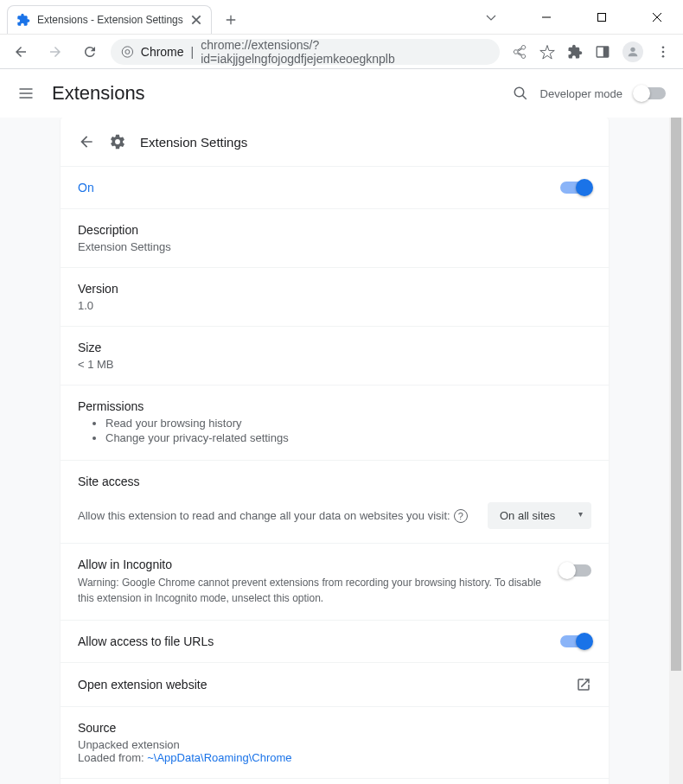 This screenshot has width=683, height=784. What do you see at coordinates (520, 93) in the screenshot?
I see `search-icon` at bounding box center [520, 93].